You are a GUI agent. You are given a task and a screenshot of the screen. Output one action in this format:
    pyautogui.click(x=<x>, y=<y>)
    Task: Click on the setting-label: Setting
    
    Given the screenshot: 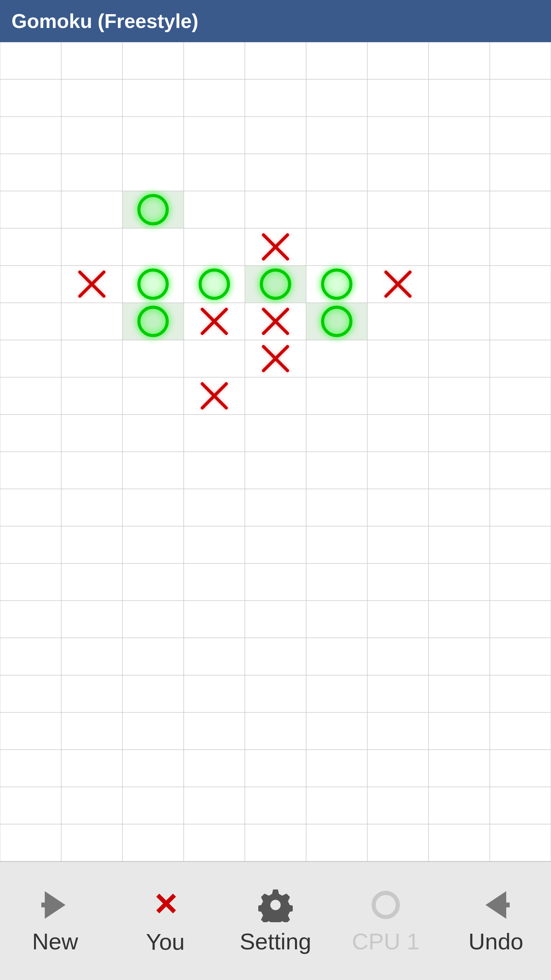 What is the action you would take?
    pyautogui.click(x=276, y=942)
    